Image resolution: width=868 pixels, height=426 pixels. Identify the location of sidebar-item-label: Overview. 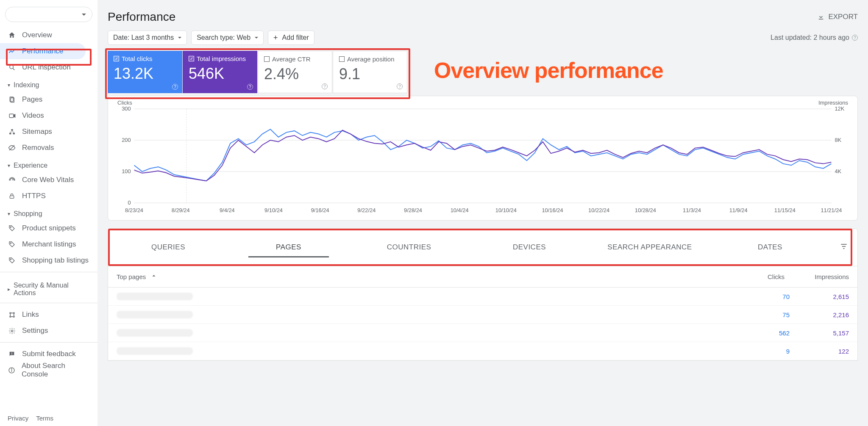
(37, 35).